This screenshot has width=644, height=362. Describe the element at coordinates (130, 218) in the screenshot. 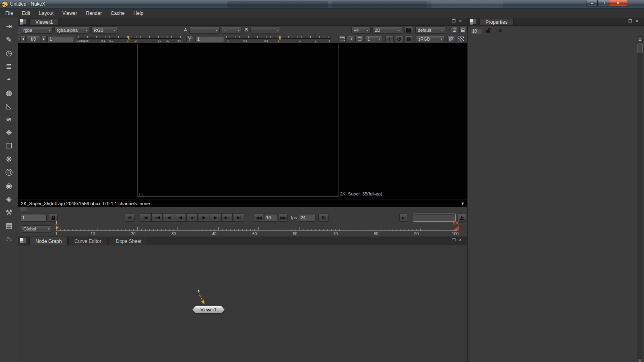

I see `pause-cache-button: ❄` at that location.